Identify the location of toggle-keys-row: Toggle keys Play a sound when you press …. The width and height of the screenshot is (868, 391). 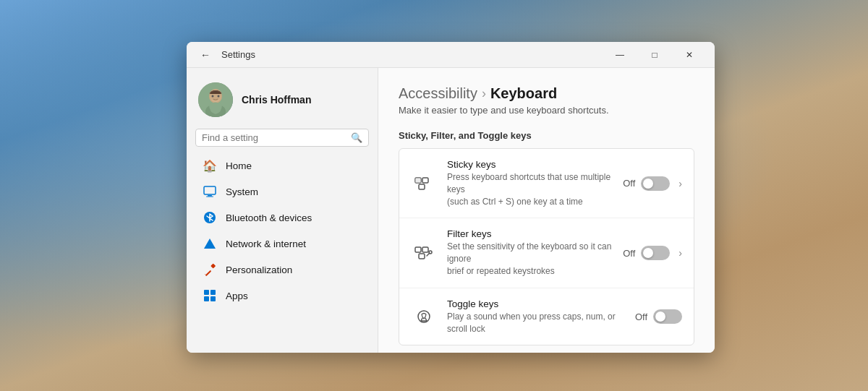
(547, 317).